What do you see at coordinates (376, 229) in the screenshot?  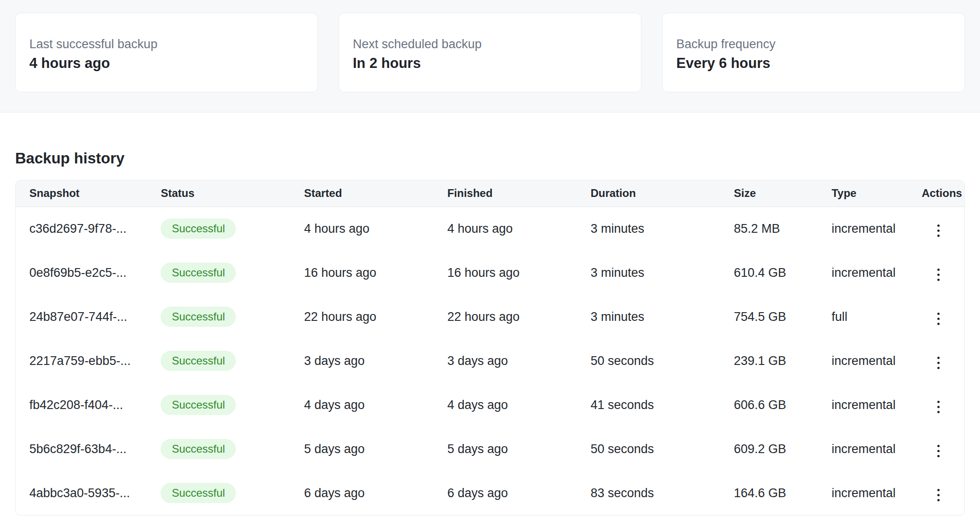 I see `started-cell: 4 hours ago` at bounding box center [376, 229].